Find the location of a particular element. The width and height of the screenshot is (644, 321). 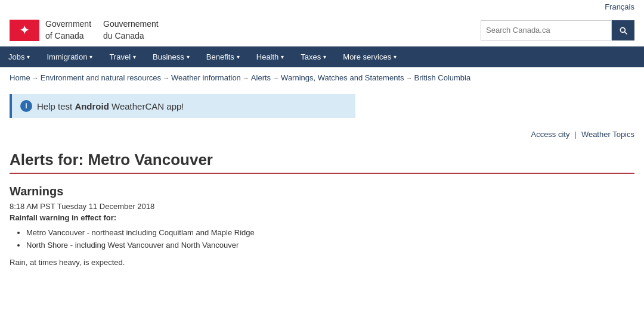

chevron-icon-jobs: ▾ is located at coordinates (29, 57).